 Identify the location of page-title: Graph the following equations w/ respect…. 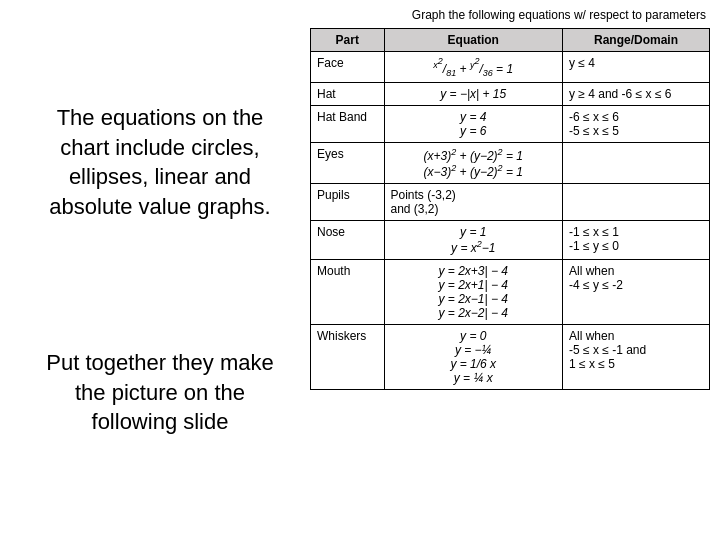
(510, 15).